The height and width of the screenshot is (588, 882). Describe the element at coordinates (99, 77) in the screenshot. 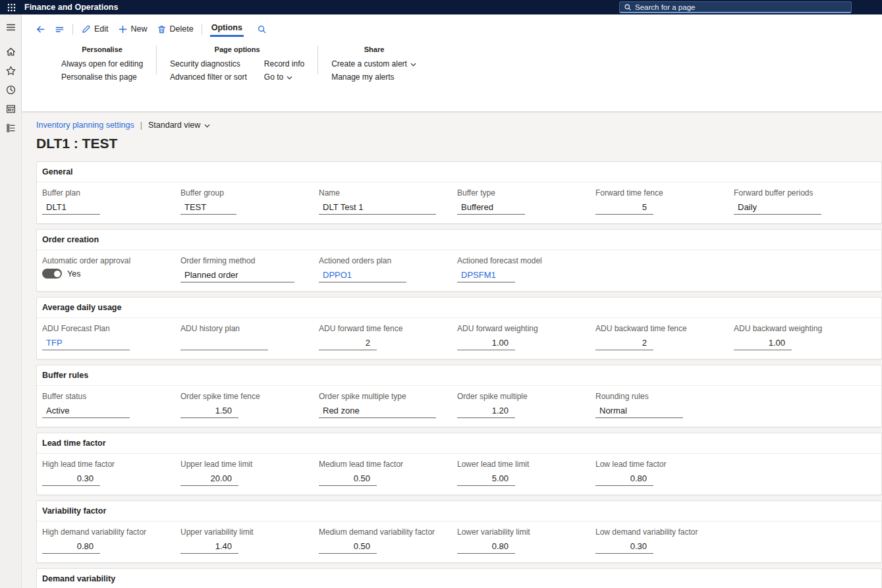

I see `ribbon-item-label: Personalise this page` at that location.